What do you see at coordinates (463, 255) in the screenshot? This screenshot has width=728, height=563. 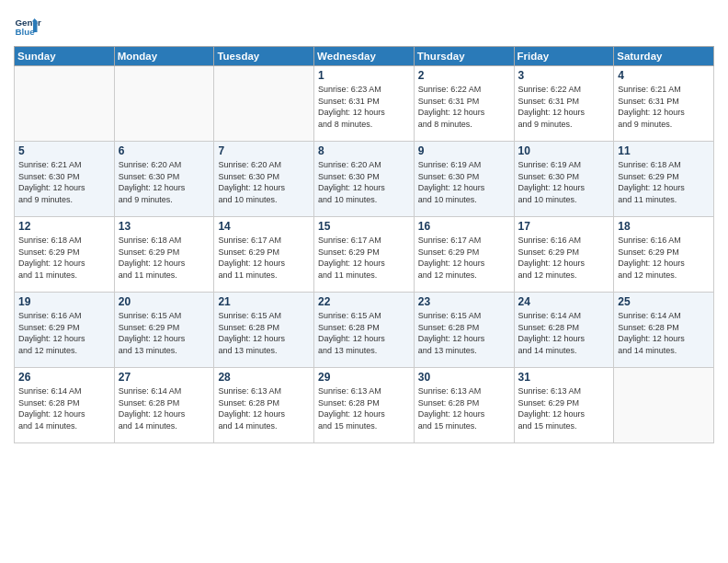 I see `calendar-cell: 16Sunrise: 6:17 AM Sunset: 6:29 PM Dayli…` at bounding box center [463, 255].